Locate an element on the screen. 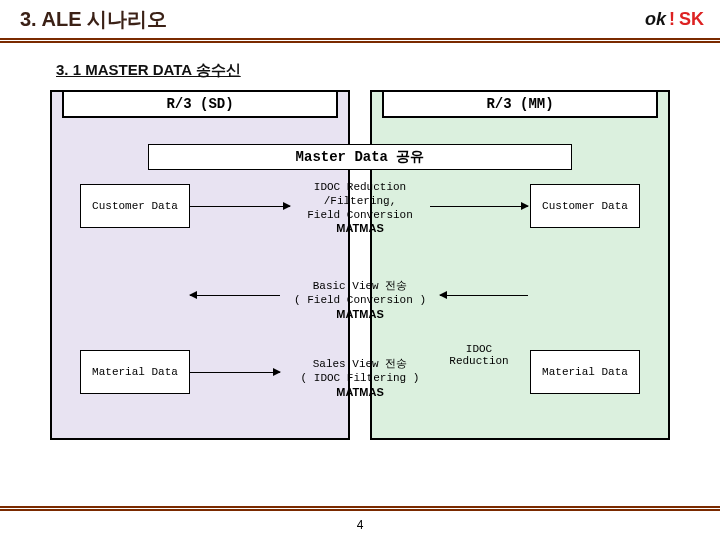 The image size is (720, 540). proc1-line3: Field Conversion is located at coordinates (360, 216).